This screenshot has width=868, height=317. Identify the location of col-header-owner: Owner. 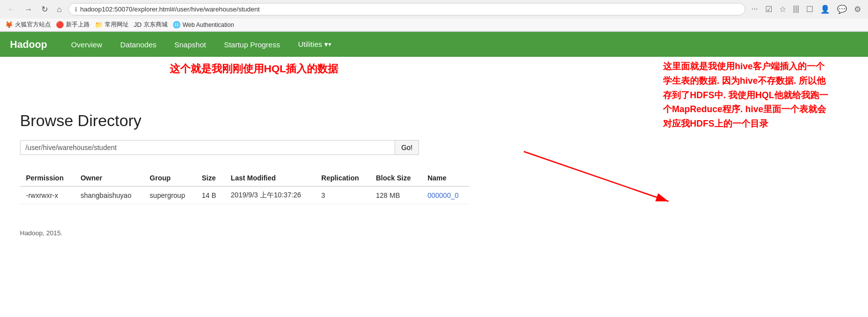
(109, 178).